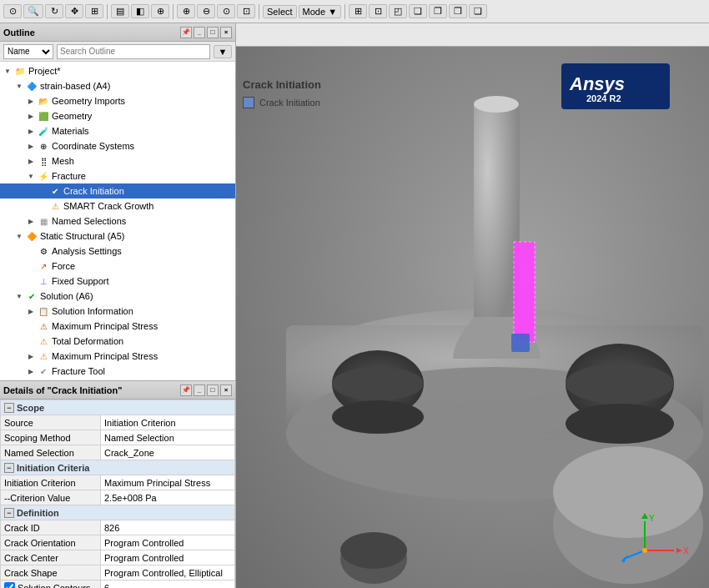 The width and height of the screenshot is (709, 588). What do you see at coordinates (9, 408) in the screenshot?
I see `scope-collapse-btn: −` at bounding box center [9, 408].